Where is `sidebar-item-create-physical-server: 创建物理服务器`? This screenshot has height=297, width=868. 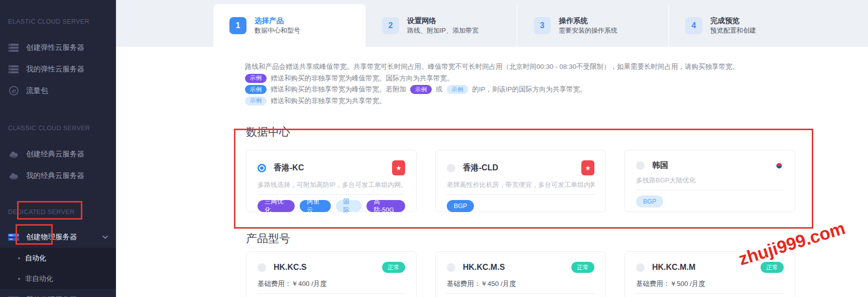
sidebar-item-create-physical-server: 创建物理服务器 is located at coordinates (58, 237).